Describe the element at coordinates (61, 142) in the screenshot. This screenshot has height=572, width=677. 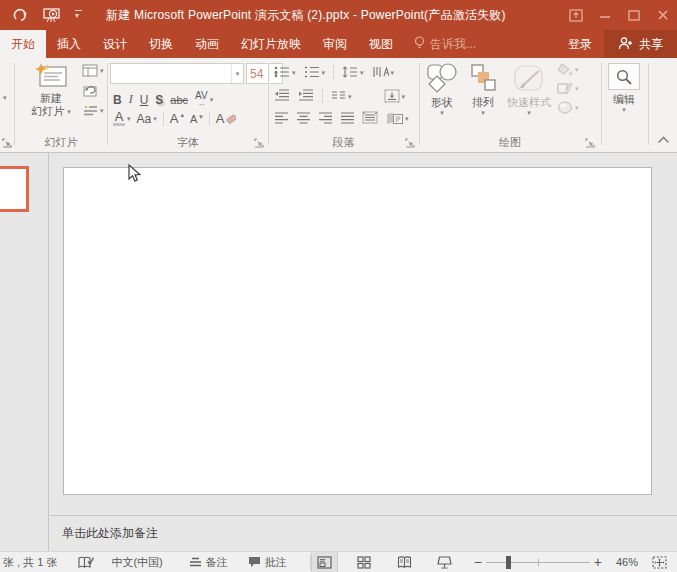
I see `group-label-slides: 幻灯片` at that location.